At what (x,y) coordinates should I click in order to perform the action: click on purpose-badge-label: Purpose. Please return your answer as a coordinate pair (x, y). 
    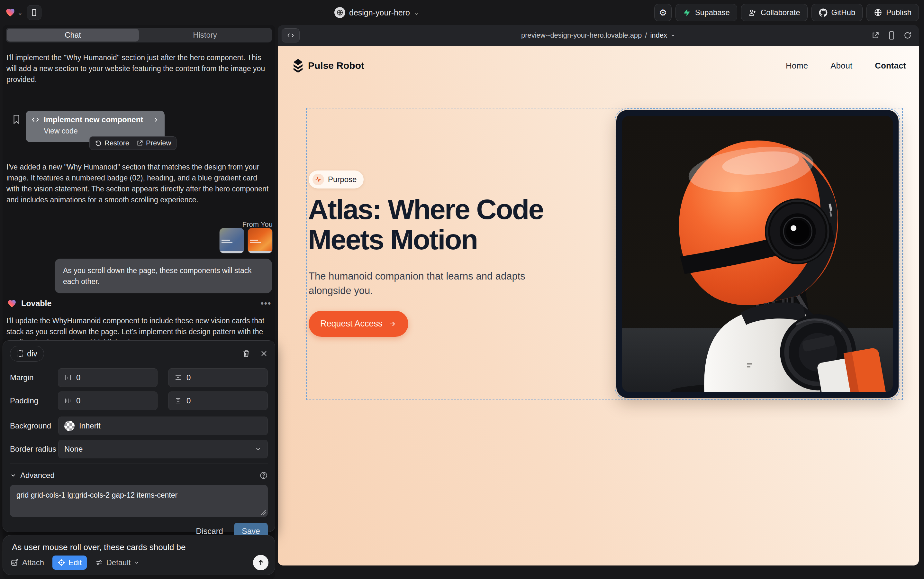
    Looking at the image, I should click on (342, 179).